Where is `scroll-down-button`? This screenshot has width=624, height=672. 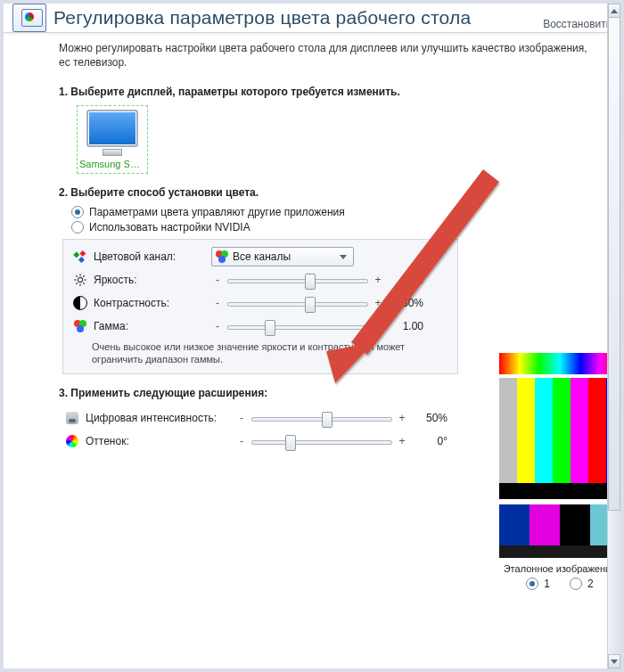
scroll-down-button is located at coordinates (614, 661).